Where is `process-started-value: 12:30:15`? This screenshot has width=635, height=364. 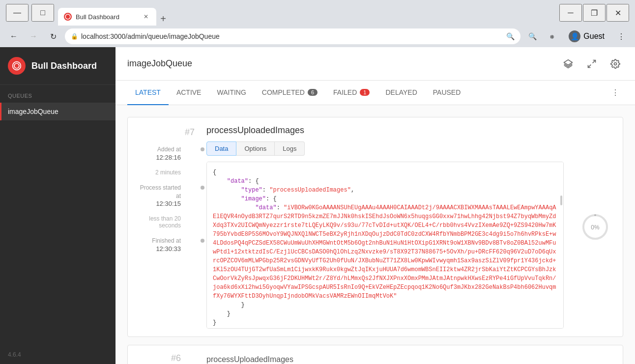
process-started-value: 12:30:15 is located at coordinates (158, 203).